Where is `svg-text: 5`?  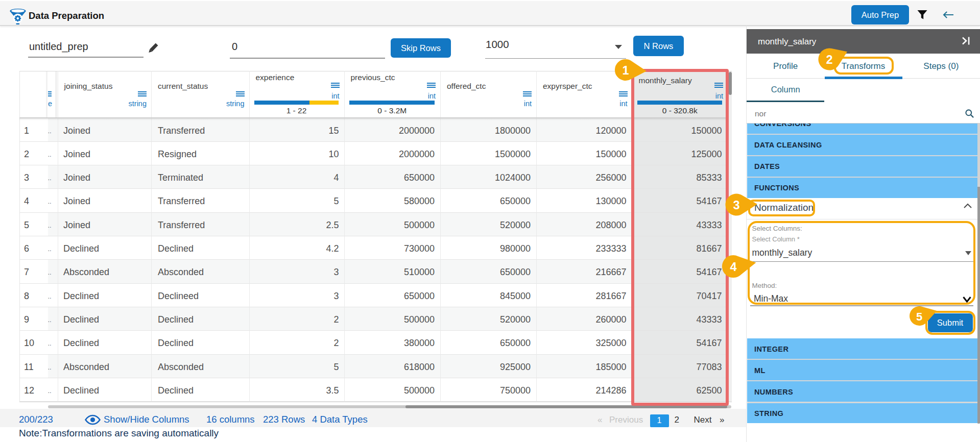 svg-text: 5 is located at coordinates (919, 316).